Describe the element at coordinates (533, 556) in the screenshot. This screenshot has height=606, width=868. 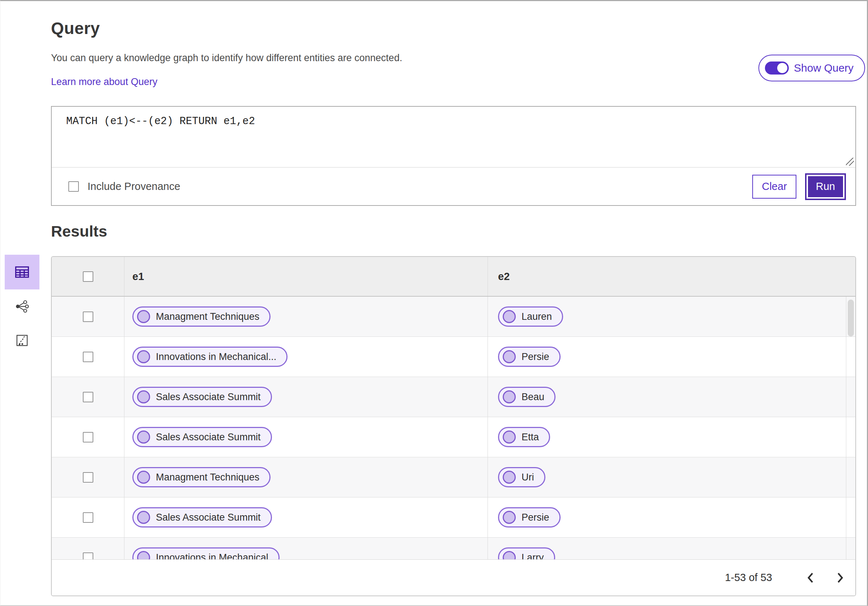
I see `entity-label: Larry` at that location.